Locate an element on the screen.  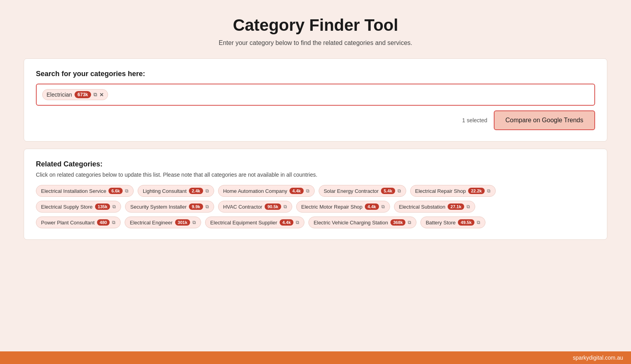
category-badge: 22.2k is located at coordinates (476, 191).